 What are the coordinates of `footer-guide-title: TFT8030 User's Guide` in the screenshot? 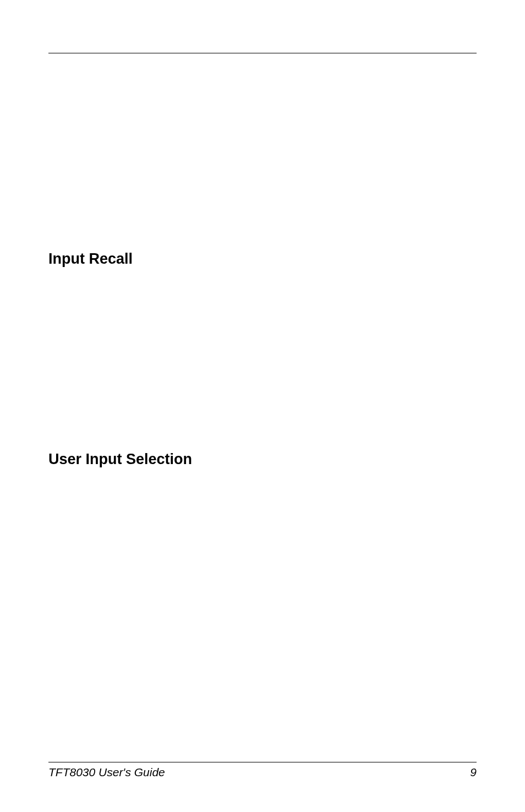 It's located at (107, 772).